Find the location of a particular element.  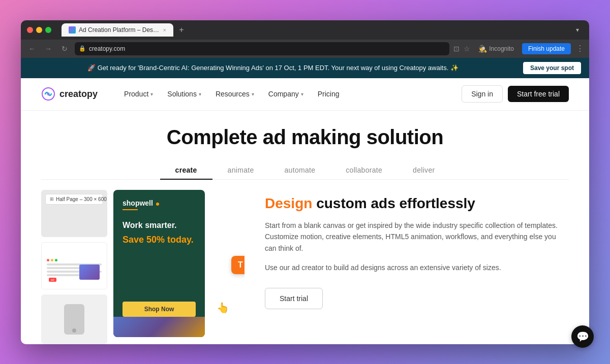

resources-chevron-icon: ▾ is located at coordinates (253, 94).